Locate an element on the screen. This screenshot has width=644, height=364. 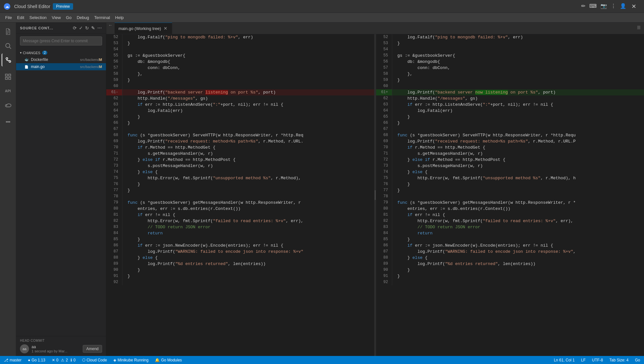
file-item-dockerfile: 🐳 Dockerfile src/backend M is located at coordinates (61, 60).